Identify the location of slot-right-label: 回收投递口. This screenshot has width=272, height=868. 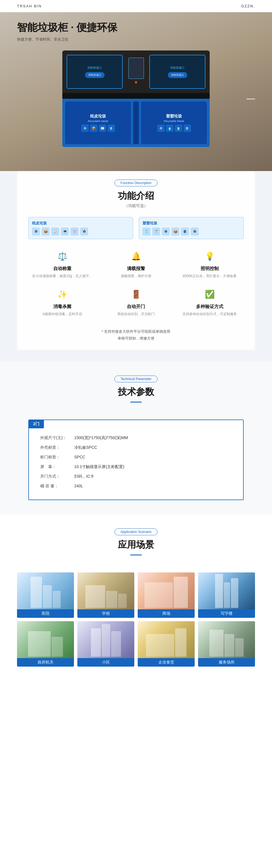
(177, 68).